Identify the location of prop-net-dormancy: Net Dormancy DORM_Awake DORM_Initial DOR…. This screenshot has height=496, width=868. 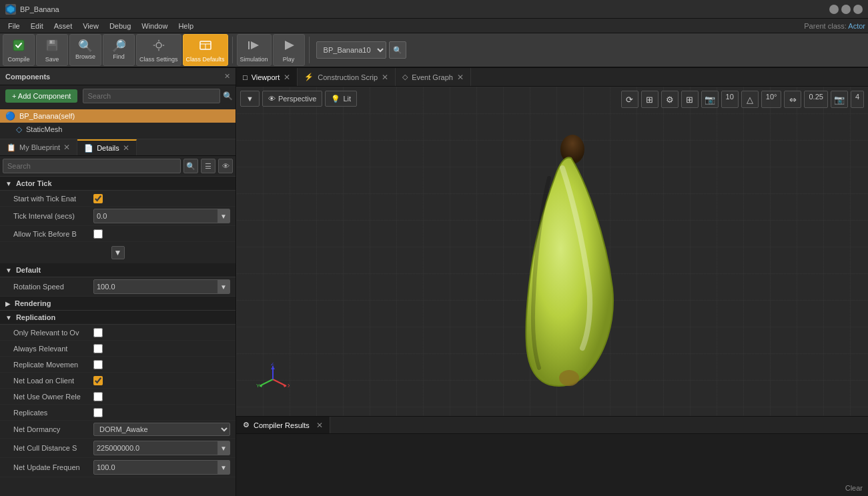
(117, 429).